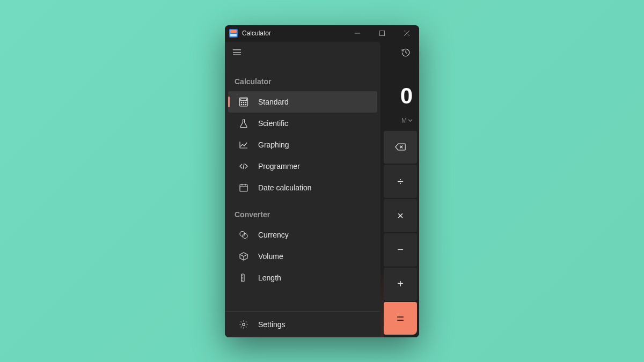 The width and height of the screenshot is (644, 362). What do you see at coordinates (274, 235) in the screenshot?
I see `nav-item-label: Currency` at bounding box center [274, 235].